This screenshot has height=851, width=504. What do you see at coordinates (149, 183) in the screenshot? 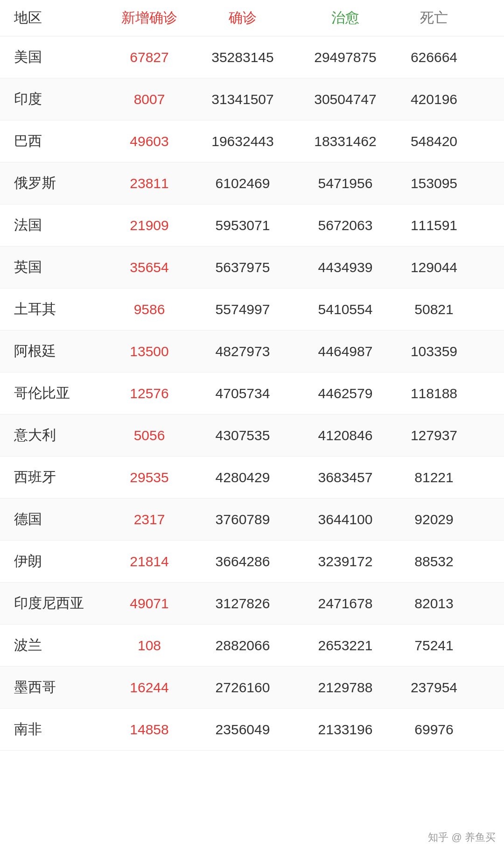
I see `cell-new-confirmed: 23811` at bounding box center [149, 183].